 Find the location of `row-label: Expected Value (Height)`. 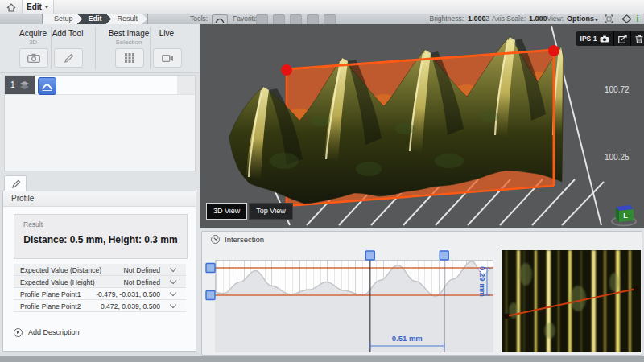

row-label: Expected Value (Height) is located at coordinates (58, 282).